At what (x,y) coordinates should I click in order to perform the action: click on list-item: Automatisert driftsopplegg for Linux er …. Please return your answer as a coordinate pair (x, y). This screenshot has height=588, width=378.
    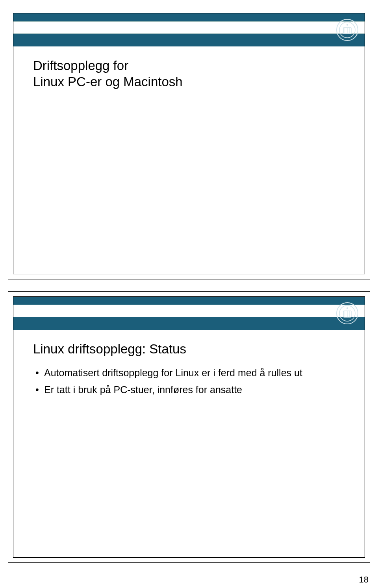
    Looking at the image, I should click on (187, 373).